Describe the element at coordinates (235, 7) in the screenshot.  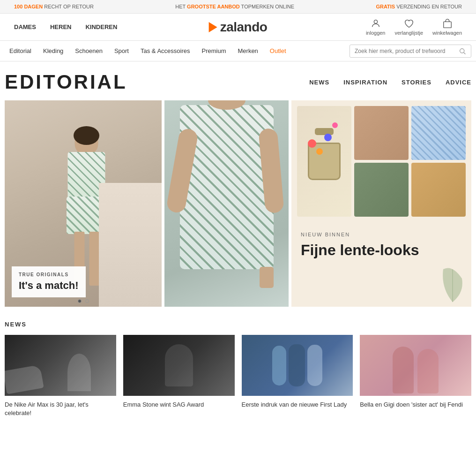
I see `banner-center: HET GROOTSTE AANBOD TOPMERKEN ONLINE` at that location.